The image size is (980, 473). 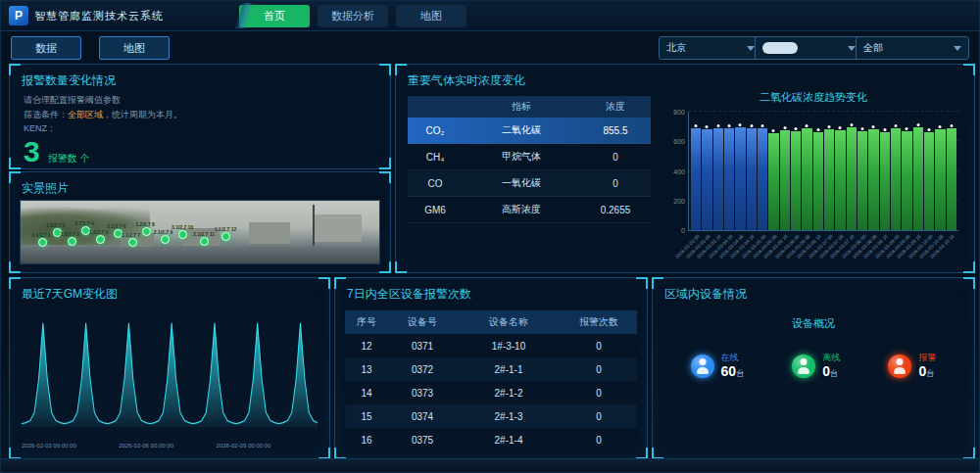 What do you see at coordinates (204, 241) in the screenshot?
I see `photo-marker: 2.1/2.7 11` at bounding box center [204, 241].